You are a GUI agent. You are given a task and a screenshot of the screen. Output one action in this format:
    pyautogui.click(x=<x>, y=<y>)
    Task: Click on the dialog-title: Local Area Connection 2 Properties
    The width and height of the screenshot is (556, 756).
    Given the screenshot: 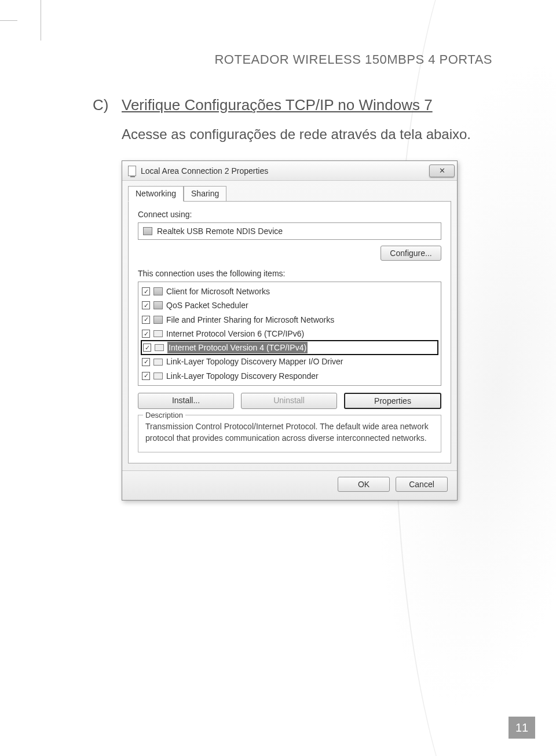 What is the action you would take?
    pyautogui.click(x=204, y=171)
    